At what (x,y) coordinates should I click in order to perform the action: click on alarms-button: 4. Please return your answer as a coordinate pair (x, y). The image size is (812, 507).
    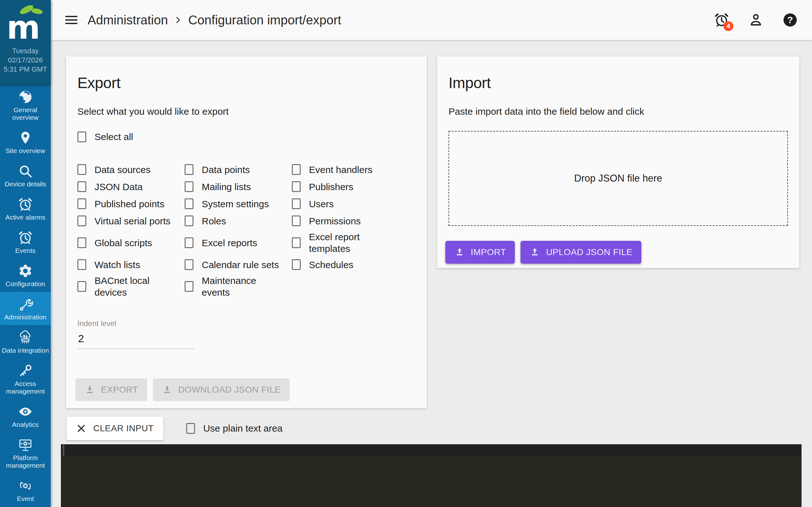
    Looking at the image, I should click on (721, 20).